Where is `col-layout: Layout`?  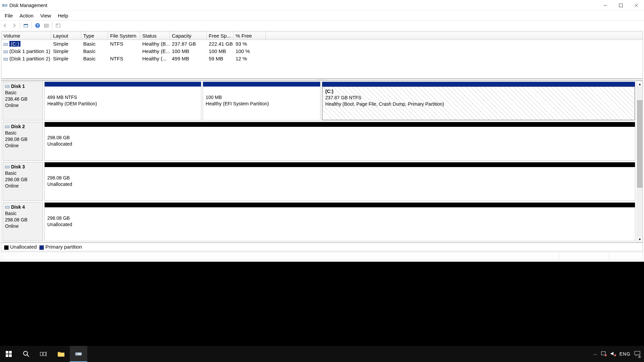
col-layout: Layout is located at coordinates (66, 36).